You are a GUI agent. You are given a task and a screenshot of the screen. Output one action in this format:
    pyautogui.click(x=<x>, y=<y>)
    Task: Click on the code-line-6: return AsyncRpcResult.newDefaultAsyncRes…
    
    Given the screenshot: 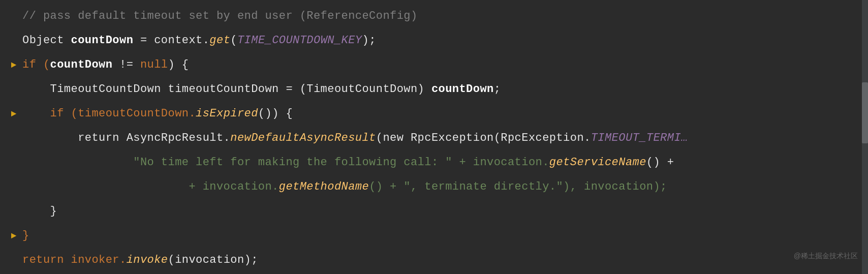 What is the action you would take?
    pyautogui.click(x=434, y=138)
    